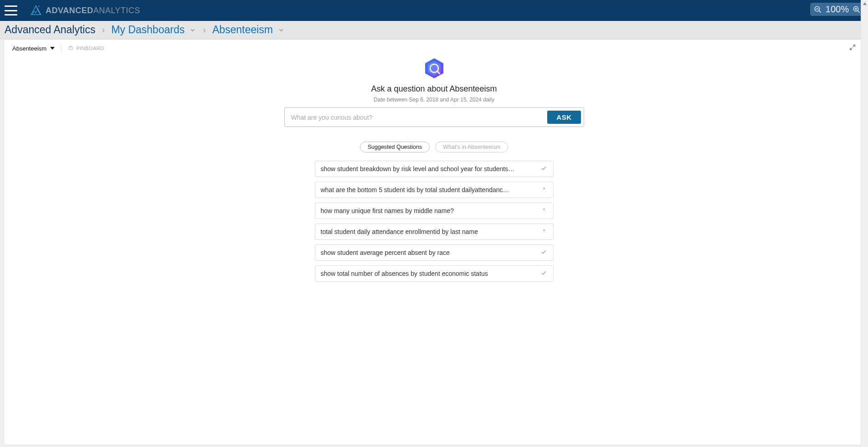 This screenshot has height=447, width=868. What do you see at coordinates (387, 211) in the screenshot?
I see `suggestion-text: how many unique first names by middle na…` at bounding box center [387, 211].